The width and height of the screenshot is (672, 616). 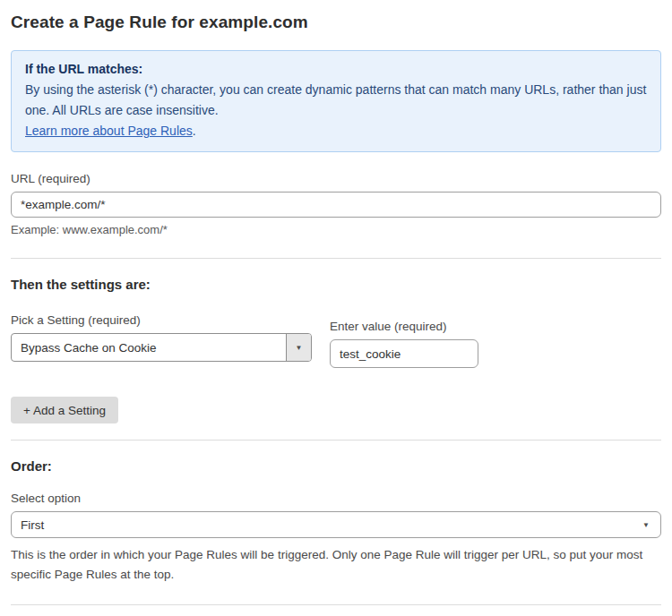 What do you see at coordinates (336, 131) in the screenshot?
I see `info-box-link-line: Learn more about Page Rules.` at bounding box center [336, 131].